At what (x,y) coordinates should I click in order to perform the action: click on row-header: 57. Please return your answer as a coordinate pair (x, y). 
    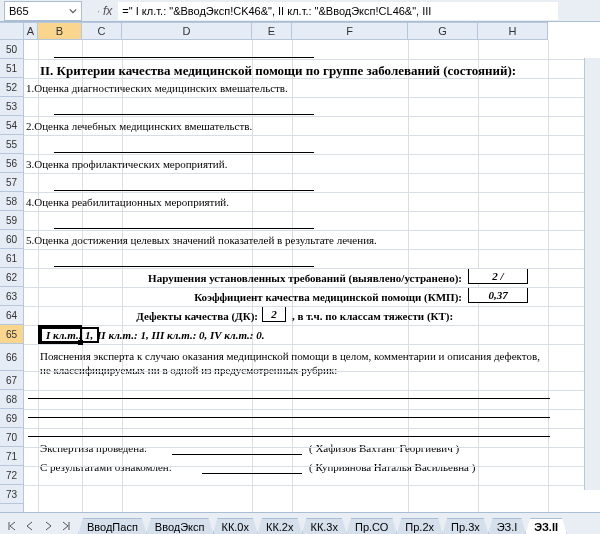
    Looking at the image, I should click on (12, 182).